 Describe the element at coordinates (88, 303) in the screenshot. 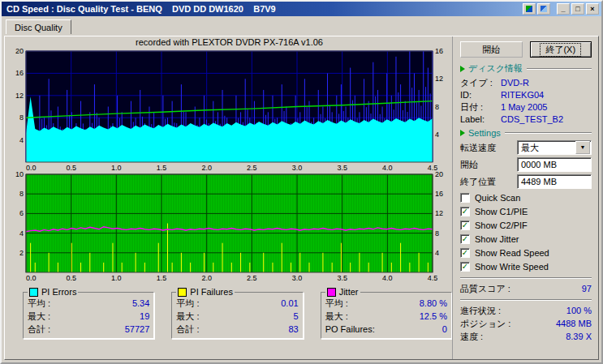

I see `legend-row-avg: 平均 :5.34` at that location.